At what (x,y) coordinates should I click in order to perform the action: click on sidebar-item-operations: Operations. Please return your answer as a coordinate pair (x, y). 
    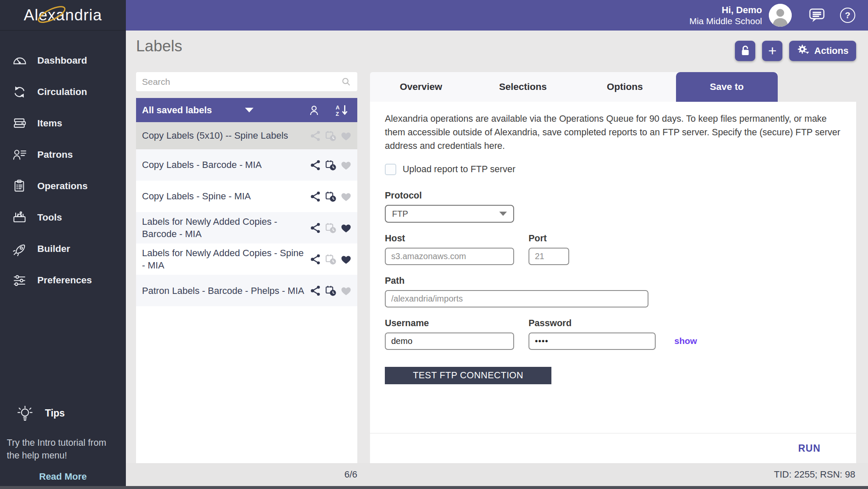
    Looking at the image, I should click on (63, 186).